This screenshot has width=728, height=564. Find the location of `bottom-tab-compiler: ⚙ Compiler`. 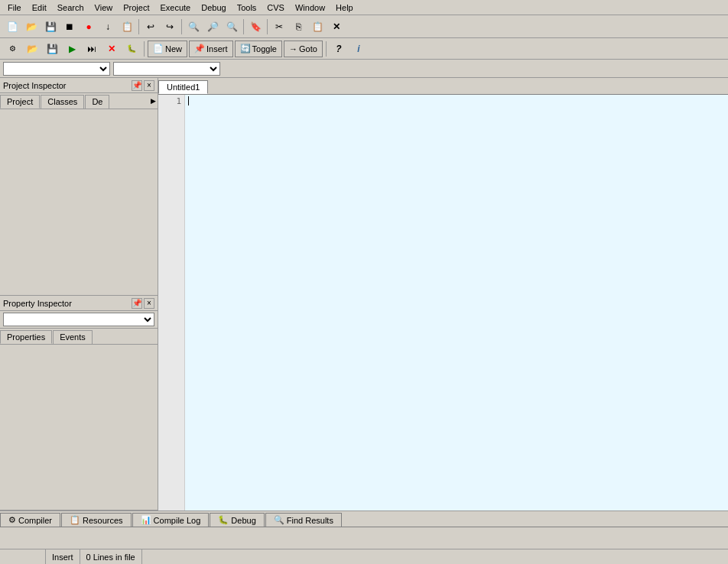

bottom-tab-compiler: ⚙ Compiler is located at coordinates (31, 520).